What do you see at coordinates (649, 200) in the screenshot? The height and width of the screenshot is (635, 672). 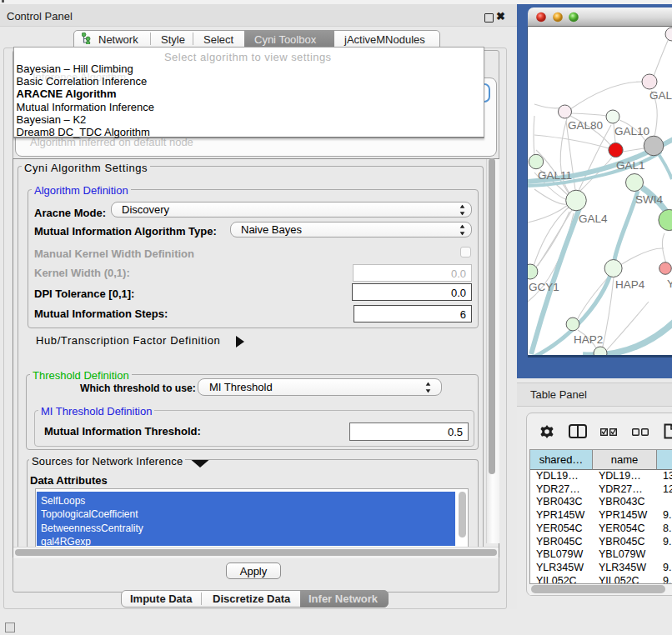 I see `svg-text: SWI4` at bounding box center [649, 200].